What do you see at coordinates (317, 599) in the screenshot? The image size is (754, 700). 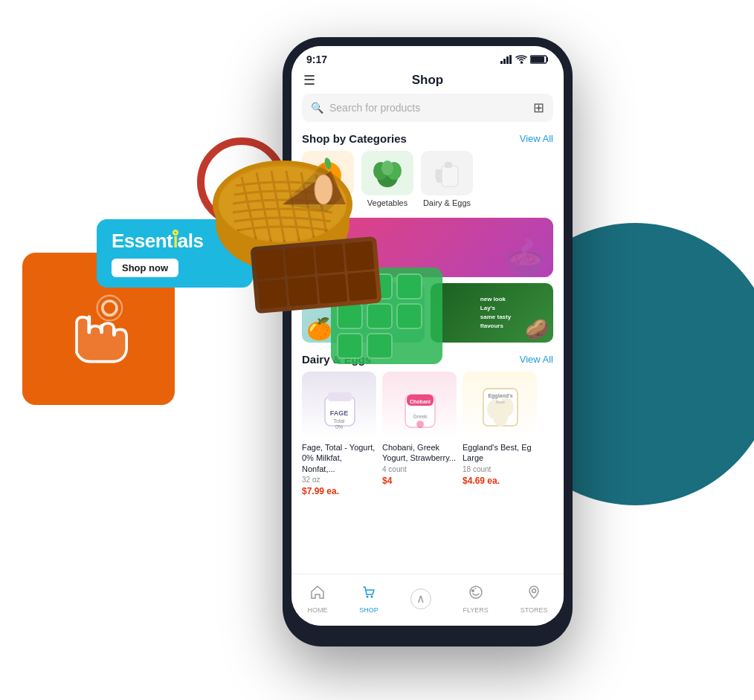 I see `nav-item-home: HOME` at bounding box center [317, 599].